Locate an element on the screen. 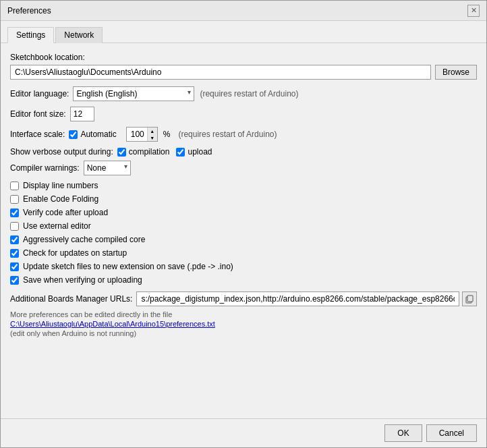 The height and width of the screenshot is (448, 487). compiler-warnings-select: None Default More All is located at coordinates (107, 168).